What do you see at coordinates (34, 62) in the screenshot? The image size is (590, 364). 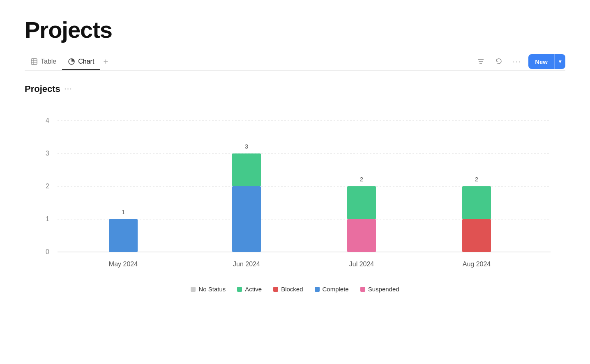 I see `table-icon` at bounding box center [34, 62].